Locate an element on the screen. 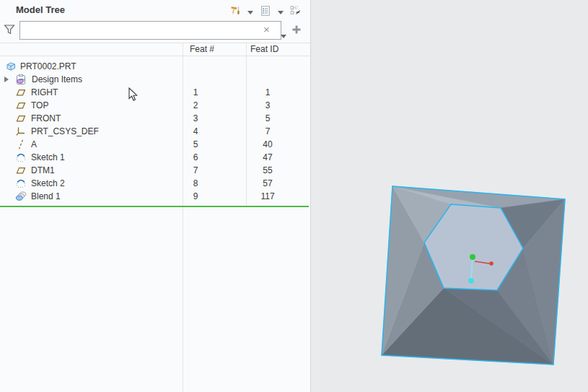  part-icon is located at coordinates (11, 66).